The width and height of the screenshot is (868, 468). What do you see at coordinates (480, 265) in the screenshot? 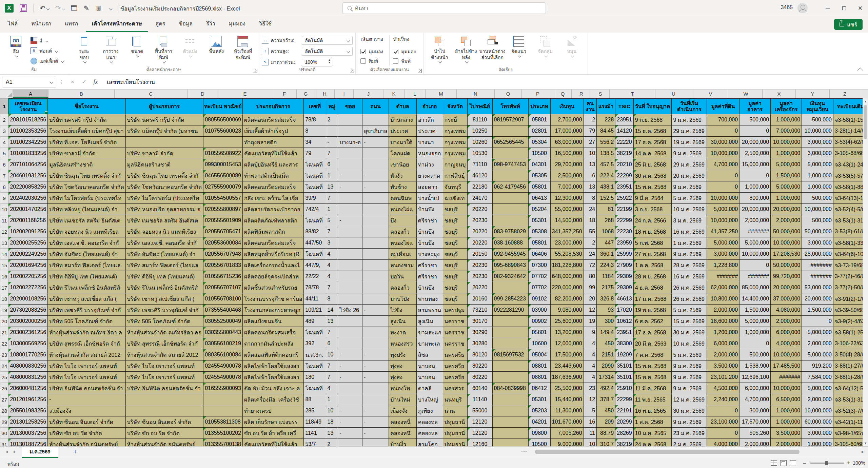
I see `cell: 20230` at bounding box center [480, 265].